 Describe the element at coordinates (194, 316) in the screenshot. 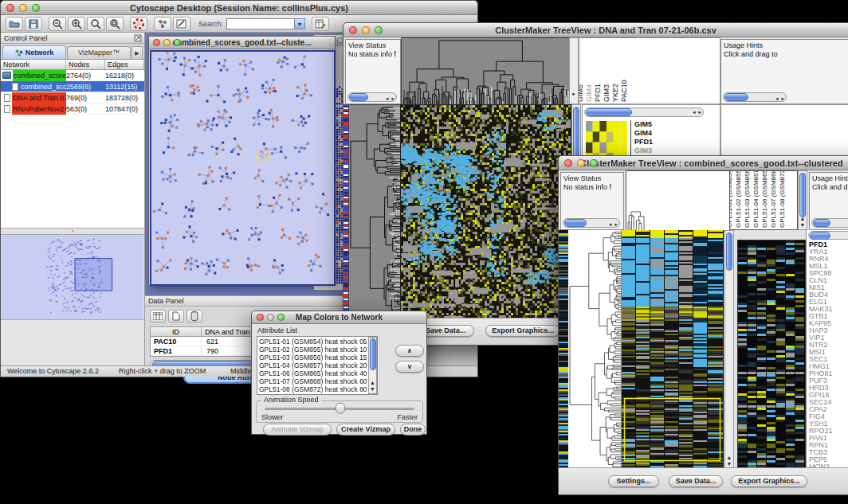

I see `trash-icon` at that location.